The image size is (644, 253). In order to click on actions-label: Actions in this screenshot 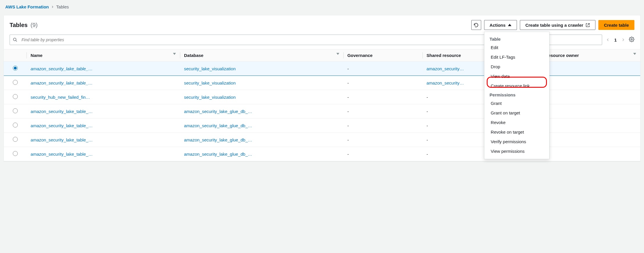, I will do `click(498, 25)`.